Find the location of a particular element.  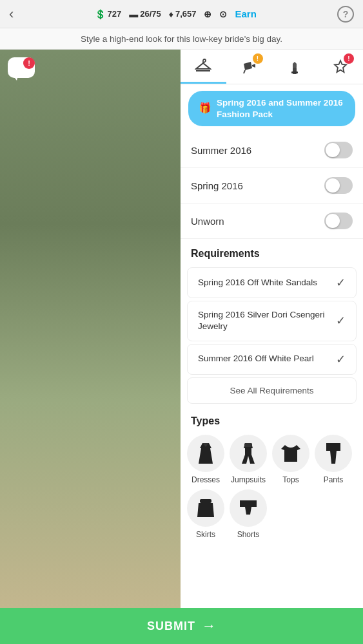

coins-stat: 💲 727 is located at coordinates (108, 14).